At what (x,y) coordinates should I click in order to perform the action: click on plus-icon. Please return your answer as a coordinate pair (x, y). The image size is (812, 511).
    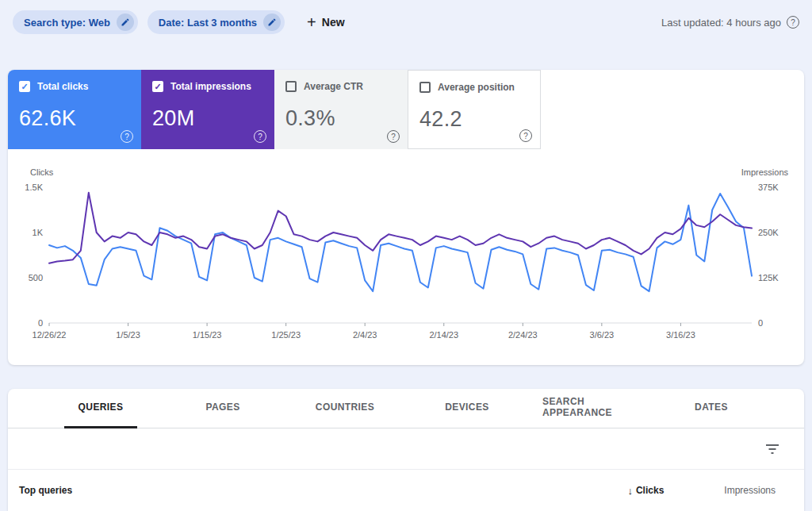
    Looking at the image, I should click on (312, 22).